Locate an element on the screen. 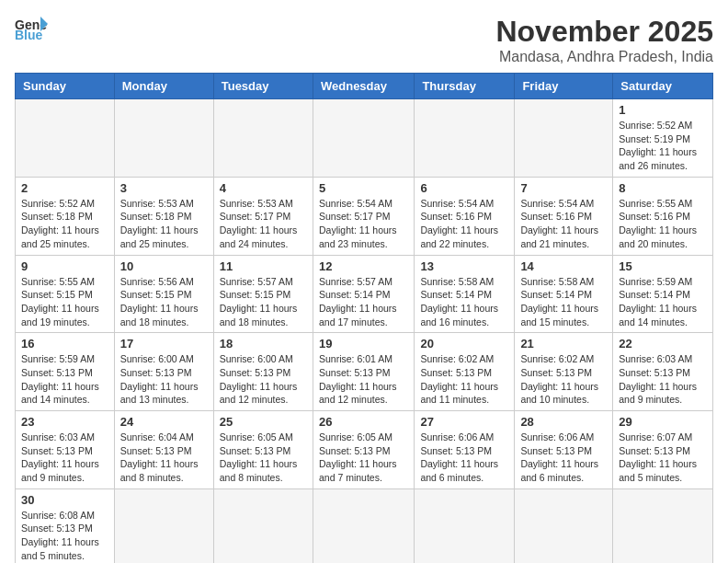 Image resolution: width=728 pixels, height=563 pixels. day-number: 11 is located at coordinates (263, 267).